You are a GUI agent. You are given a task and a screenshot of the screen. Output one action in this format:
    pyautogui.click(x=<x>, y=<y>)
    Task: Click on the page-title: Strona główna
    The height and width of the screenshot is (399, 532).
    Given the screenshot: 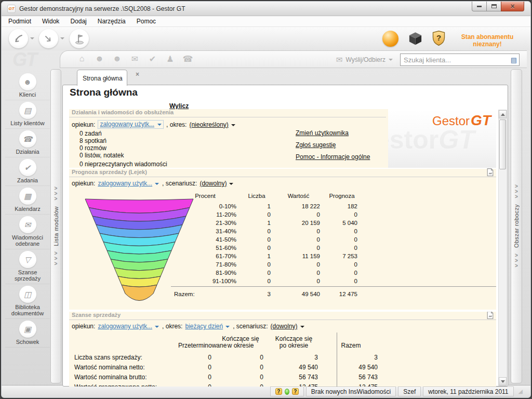 What is the action you would take?
    pyautogui.click(x=104, y=92)
    